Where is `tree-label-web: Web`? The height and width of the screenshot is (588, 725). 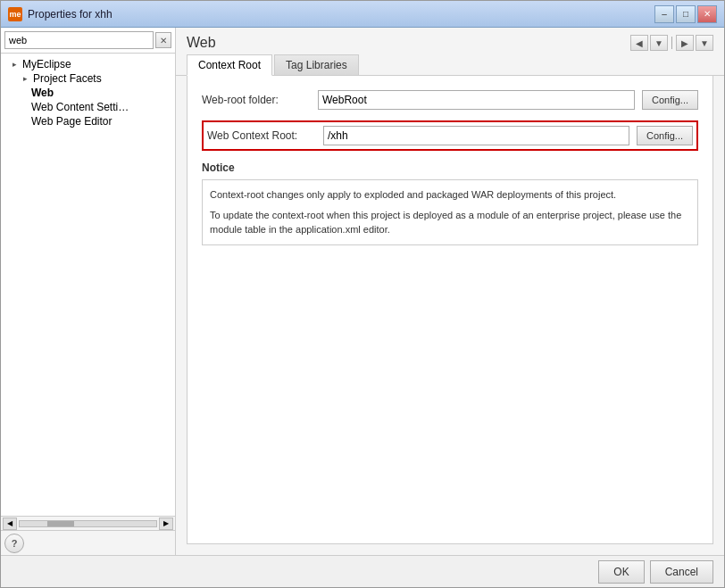 tree-label-web: Web is located at coordinates (43, 93).